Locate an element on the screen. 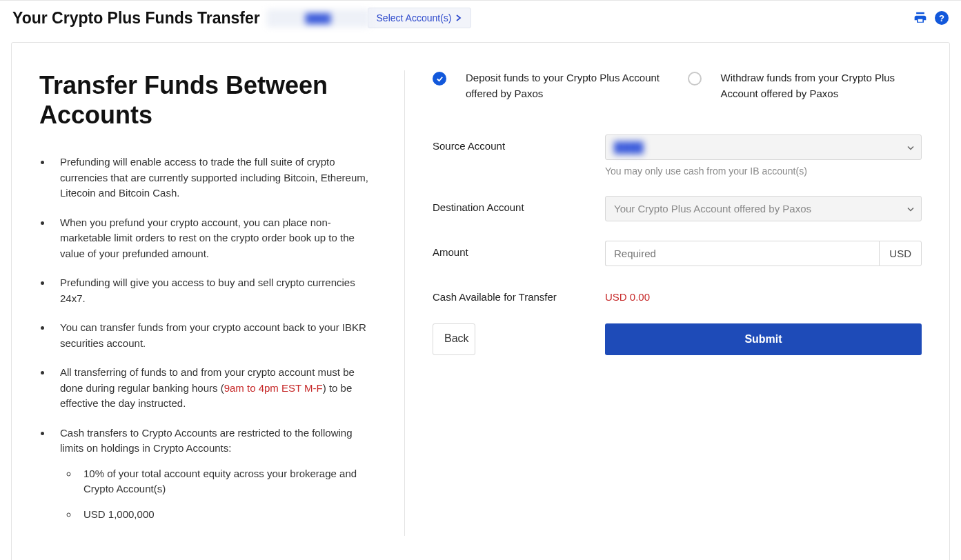 This screenshot has height=560, width=961. destination-account-label: Destination Account is located at coordinates (519, 204).